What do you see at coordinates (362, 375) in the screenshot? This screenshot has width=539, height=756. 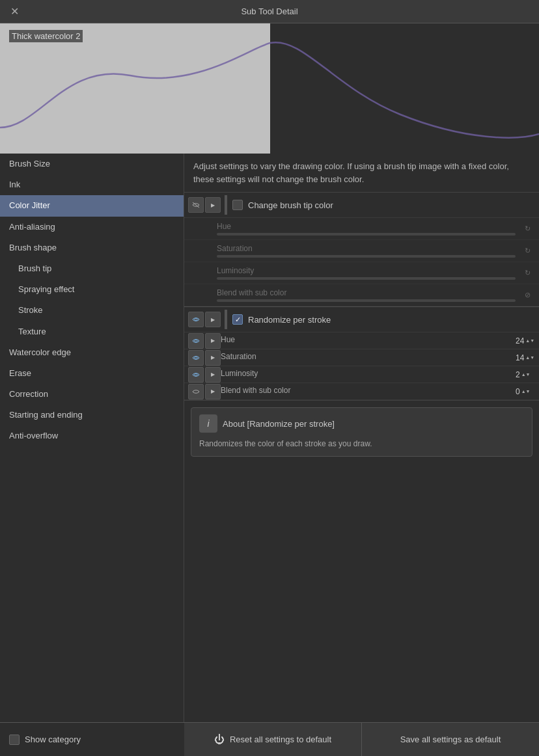 I see `active-luminosity-row: ▶ Luminosity 2 ▲▼` at bounding box center [362, 375].